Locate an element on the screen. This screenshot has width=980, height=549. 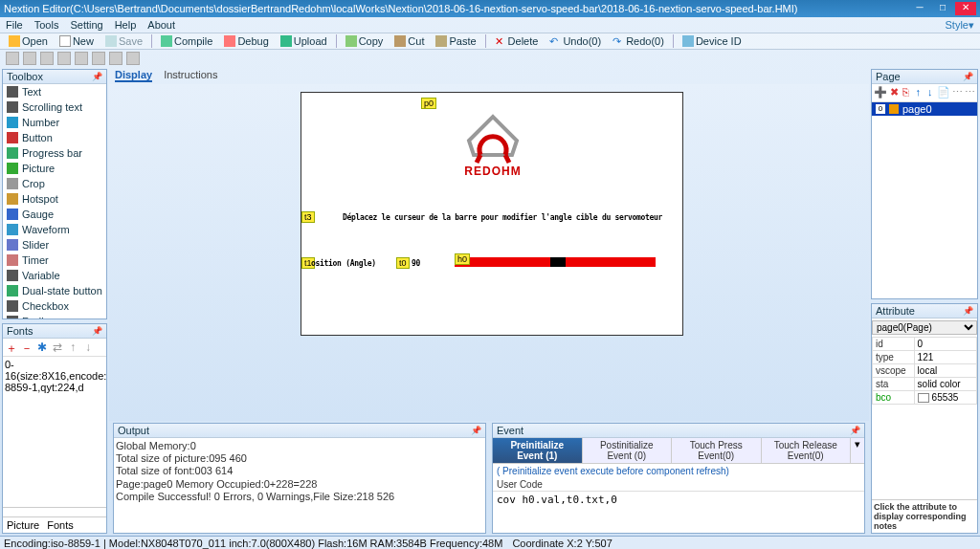
fonts-list: 0-16(size:8X16,encode:iso-8859-1,qyt:224… is located at coordinates (55, 432).